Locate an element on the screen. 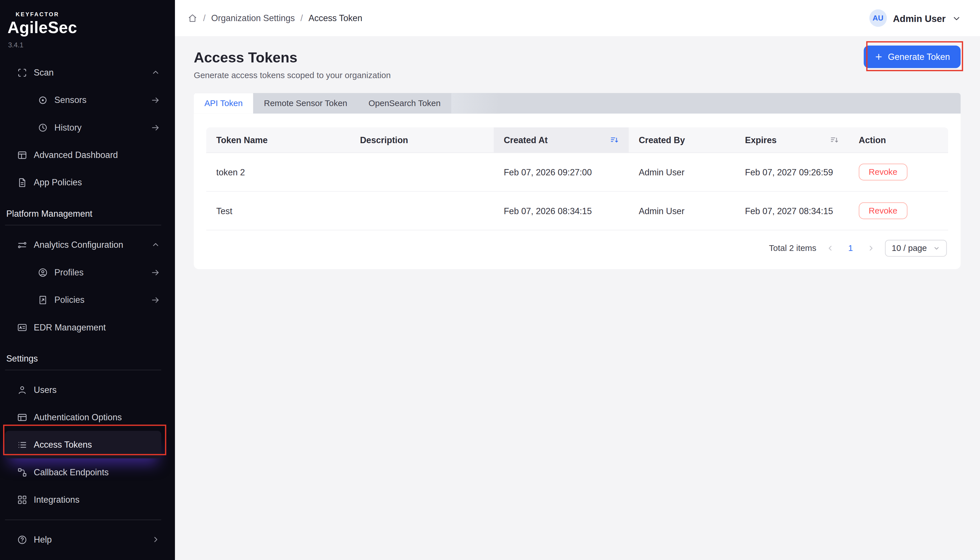 The height and width of the screenshot is (560, 980). tokens-table: Token Name Description Created At Create… is located at coordinates (577, 179).